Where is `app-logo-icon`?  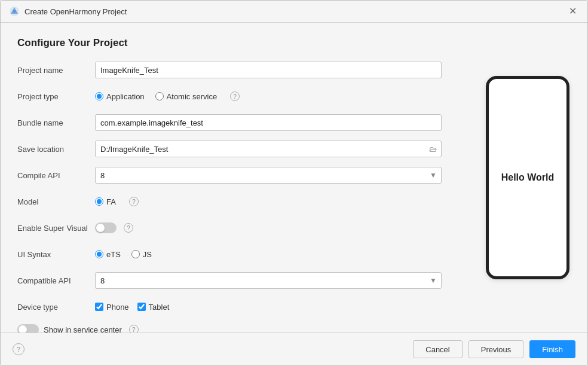
app-logo-icon is located at coordinates (14, 11).